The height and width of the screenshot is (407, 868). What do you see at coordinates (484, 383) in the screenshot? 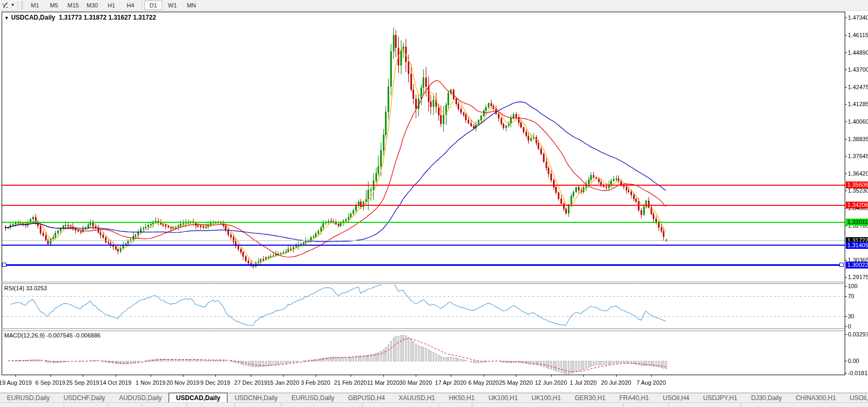
I see `date-axis-label: 6 May 2020` at bounding box center [484, 383].